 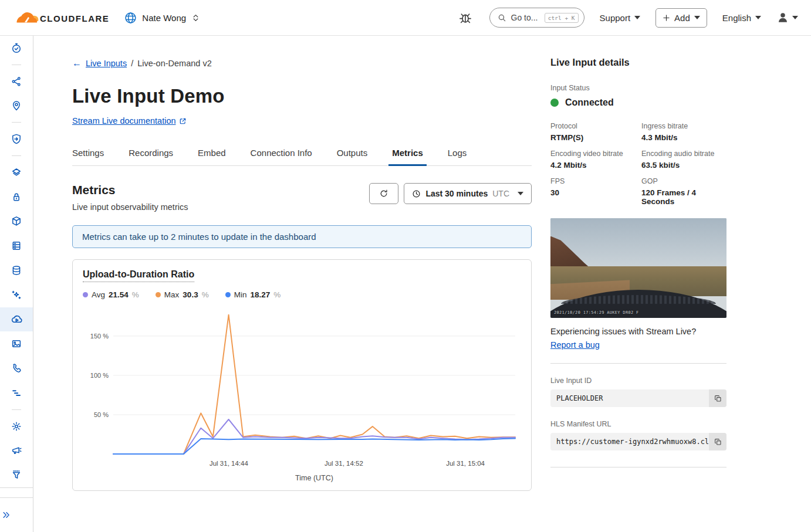 What do you see at coordinates (638, 62) in the screenshot?
I see `details-heading: Live Input details` at bounding box center [638, 62].